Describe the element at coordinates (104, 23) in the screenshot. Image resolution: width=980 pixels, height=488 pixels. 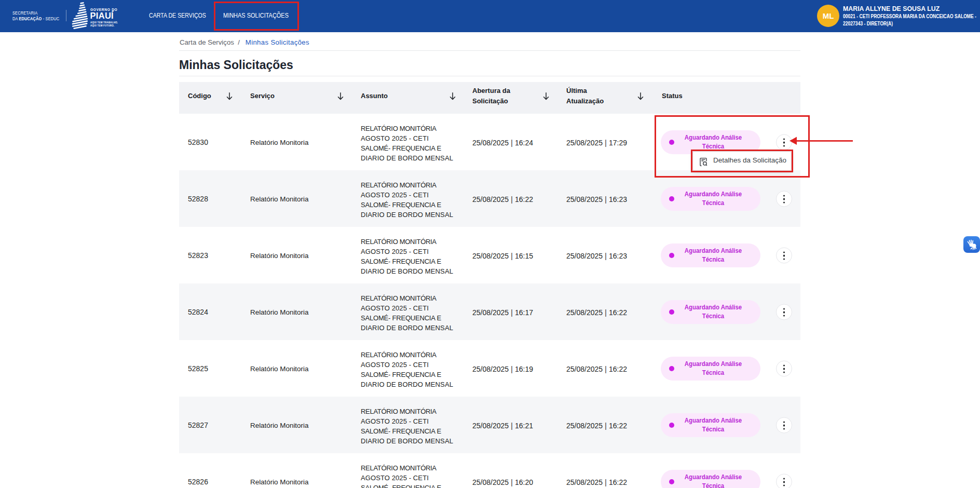
I see `svg-text: AQUI TEM TRABALHO,` at that location.